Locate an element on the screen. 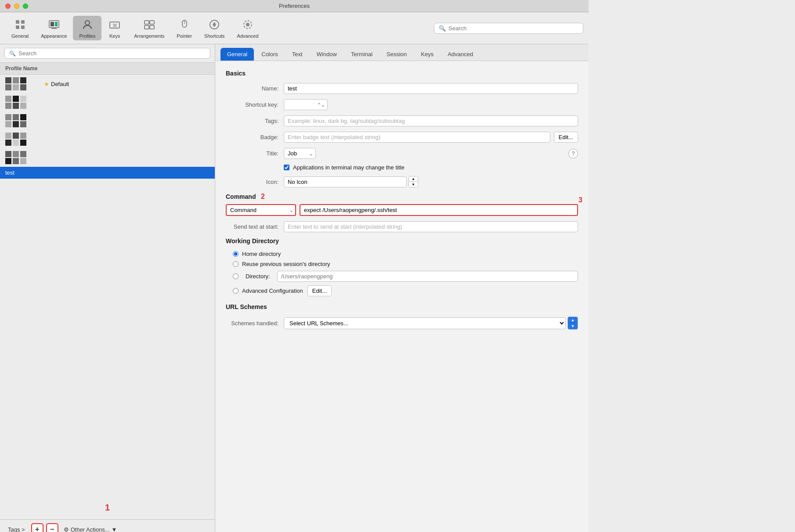 The image size is (795, 532). toolbar-pointer: Pointer is located at coordinates (184, 28).